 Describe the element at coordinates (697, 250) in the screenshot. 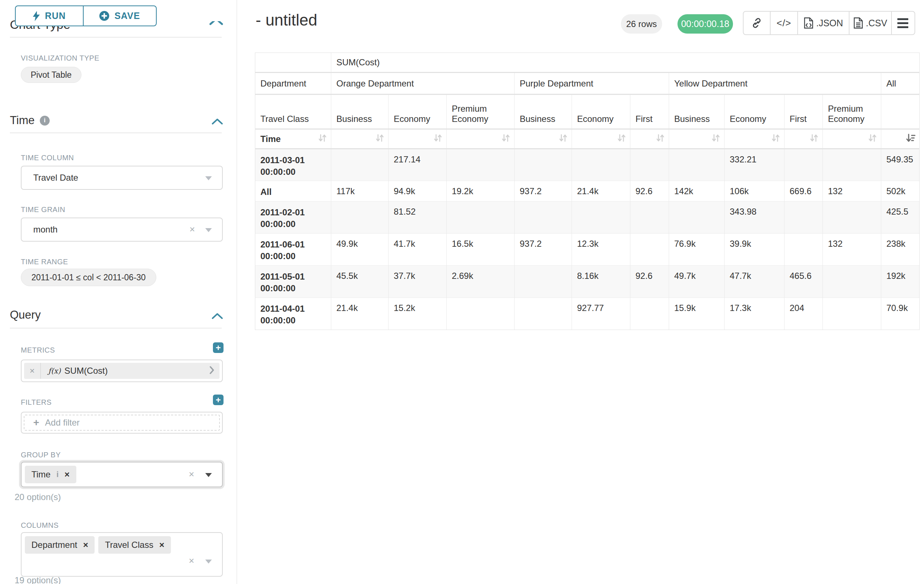

I see `pivot-cell: 76.9k` at that location.